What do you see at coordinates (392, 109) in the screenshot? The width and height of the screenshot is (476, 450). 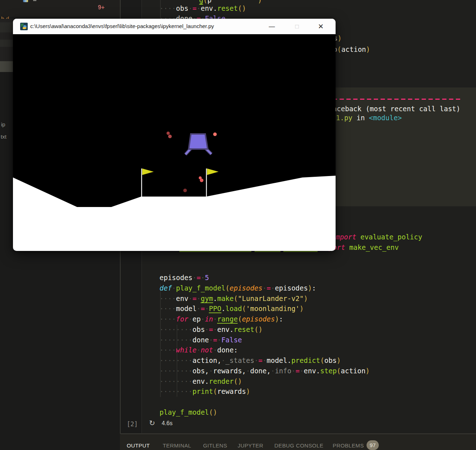 I see `traceback-line: Traceback (most recent call last)` at bounding box center [392, 109].